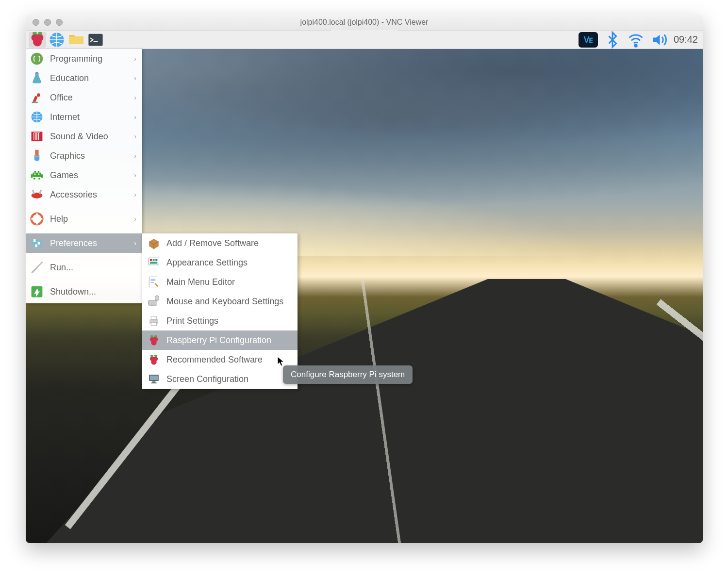  I want to click on minimize-icon, so click(48, 22).